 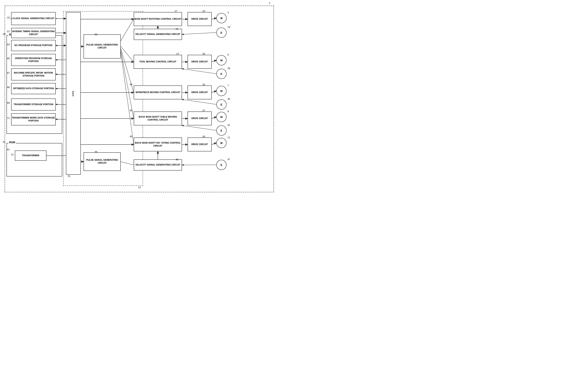 What do you see at coordinates (33, 60) in the screenshot?
I see `operation-program-label: OPERATION PROGRAM STORAGE PORTION` at bounding box center [33, 60].